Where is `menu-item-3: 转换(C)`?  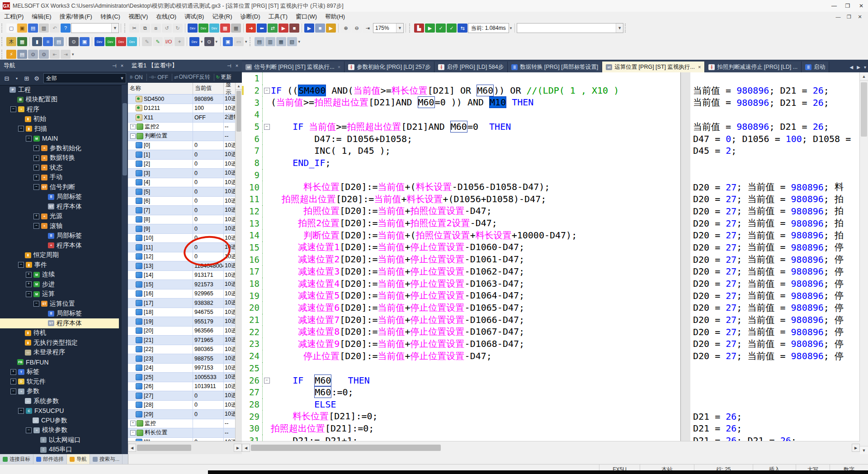 menu-item-3: 转换(C) is located at coordinates (110, 17).